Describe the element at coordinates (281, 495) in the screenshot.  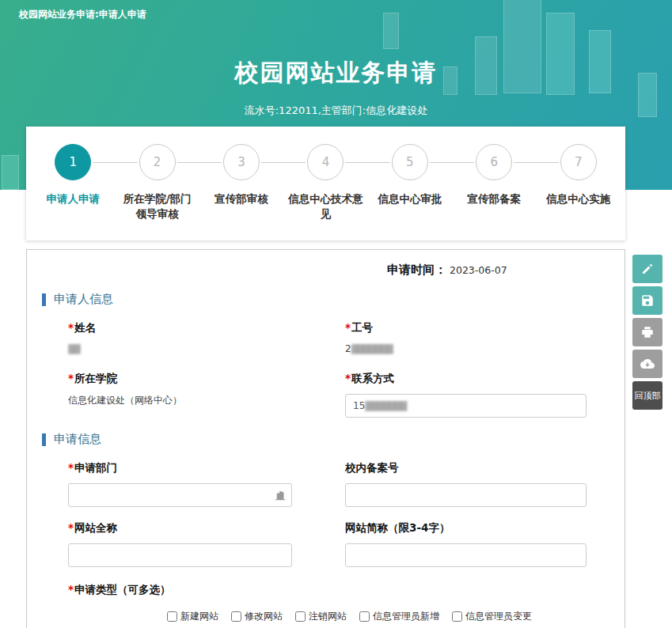
I see `org-picker-icon` at that location.